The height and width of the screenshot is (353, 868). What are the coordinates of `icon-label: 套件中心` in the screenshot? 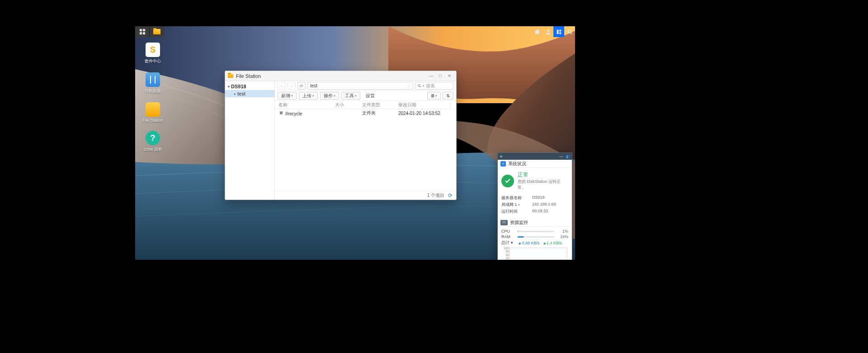 It's located at (153, 62).